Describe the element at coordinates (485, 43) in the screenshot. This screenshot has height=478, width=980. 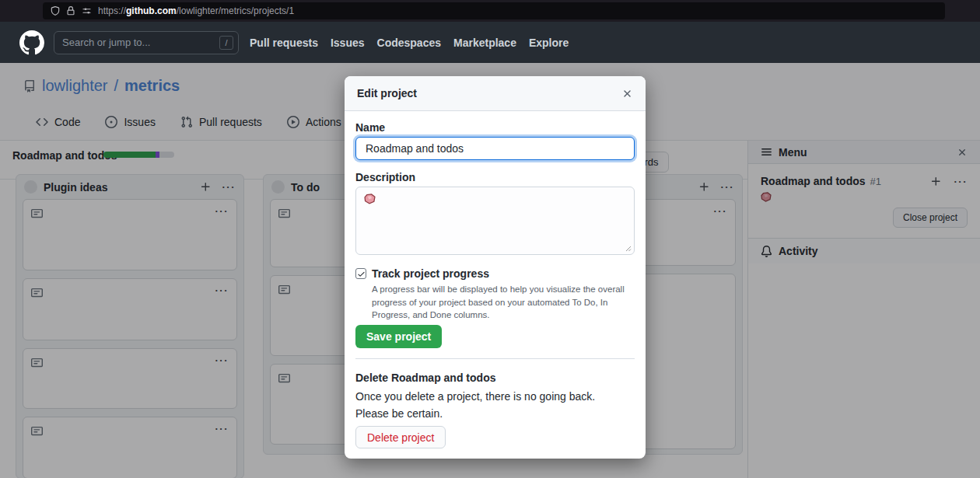
I see `nav-marketplace: Marketplace` at that location.